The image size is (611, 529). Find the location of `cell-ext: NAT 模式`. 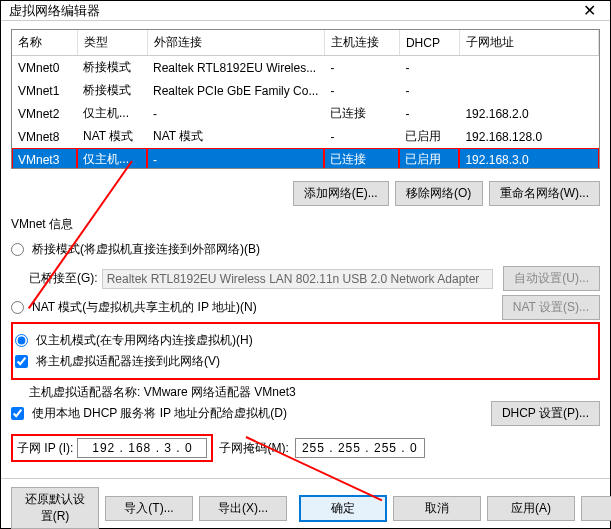

cell-ext: NAT 模式 is located at coordinates (236, 136).